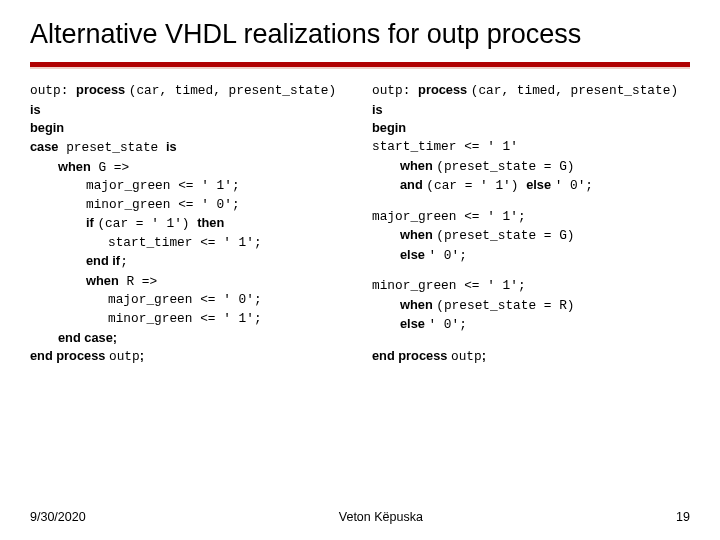  Describe the element at coordinates (360, 517) in the screenshot. I see `slide-footer: 9/30/2020 Veton Këpuska 19` at that location.